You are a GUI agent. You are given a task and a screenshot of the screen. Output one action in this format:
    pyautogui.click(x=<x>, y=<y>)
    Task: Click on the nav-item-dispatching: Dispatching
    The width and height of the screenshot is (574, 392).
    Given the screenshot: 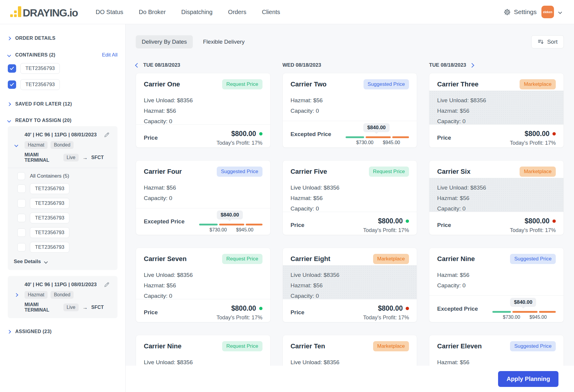 What is the action you would take?
    pyautogui.click(x=197, y=12)
    